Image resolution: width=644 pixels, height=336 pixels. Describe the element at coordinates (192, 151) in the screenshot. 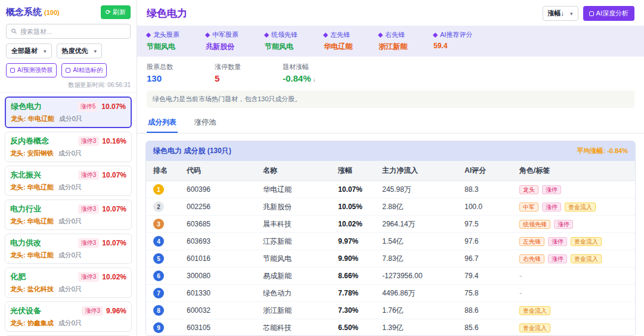

I see `panel-title: 绿色电力 成分股 (130只)` at that location.